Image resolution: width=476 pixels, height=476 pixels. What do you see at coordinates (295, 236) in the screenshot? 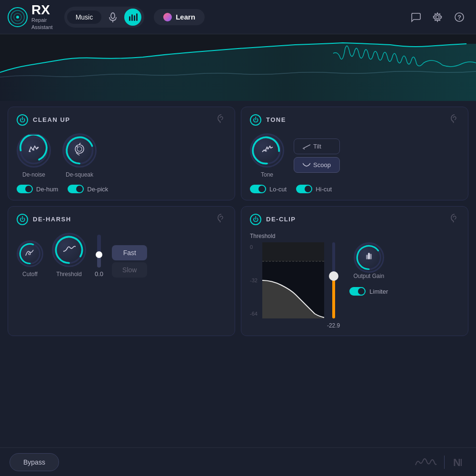
I see `declip-threshold-label: Threshold` at bounding box center [295, 236].